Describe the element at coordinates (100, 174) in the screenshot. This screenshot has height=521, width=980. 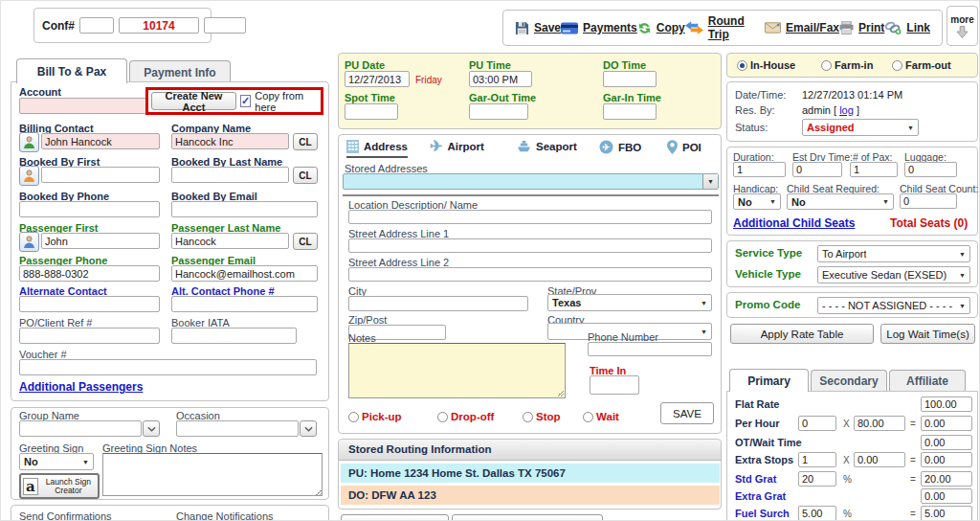
I see `booked-by-first-input` at that location.